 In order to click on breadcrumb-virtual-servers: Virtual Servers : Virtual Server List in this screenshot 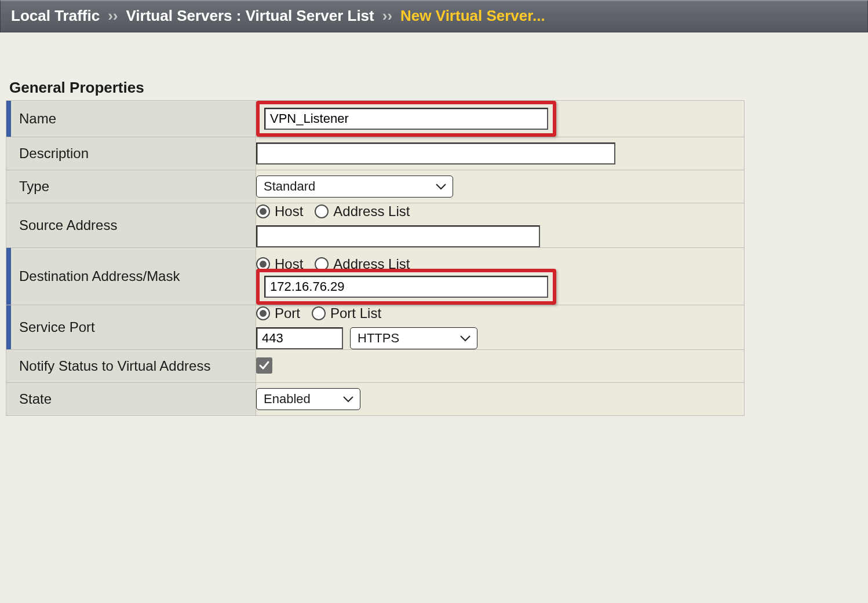, I will do `click(250, 16)`.